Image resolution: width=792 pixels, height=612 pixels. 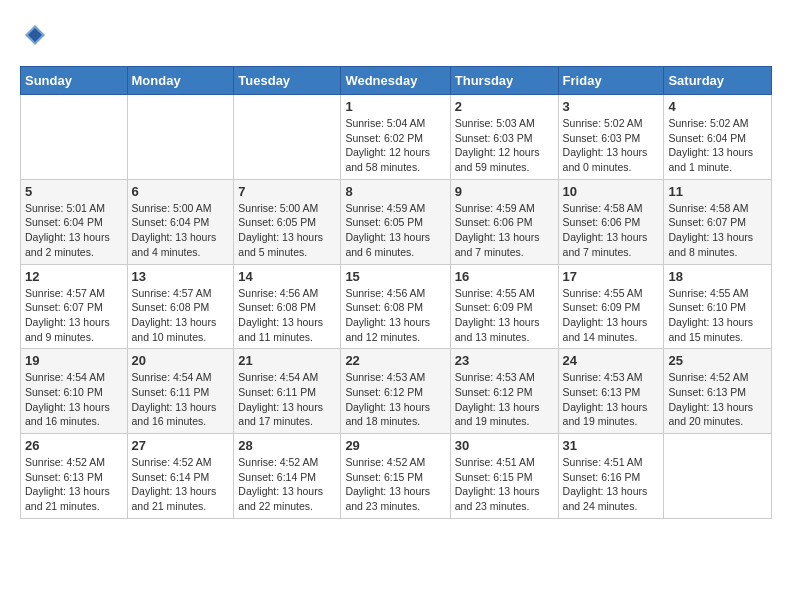 What do you see at coordinates (396, 81) in the screenshot?
I see `calendar-header-row: SundayMondayTuesdayWednesdayThursdayFrid…` at bounding box center [396, 81].